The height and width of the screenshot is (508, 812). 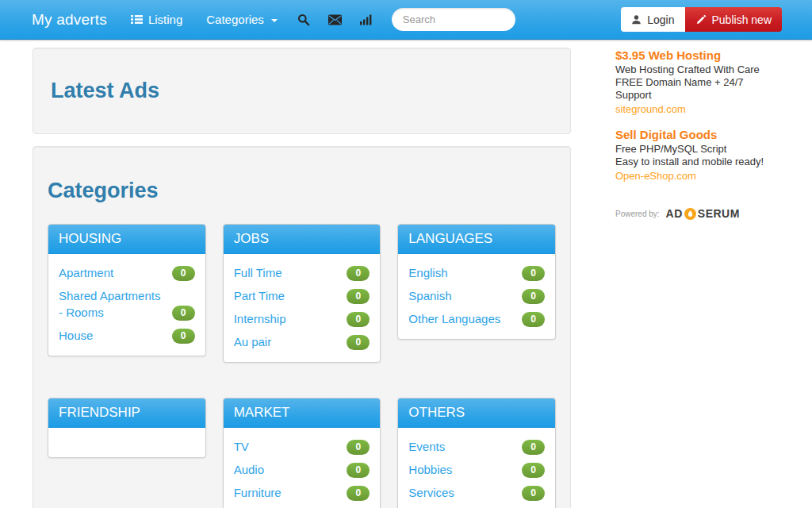 I want to click on category-link: Events, so click(x=465, y=446).